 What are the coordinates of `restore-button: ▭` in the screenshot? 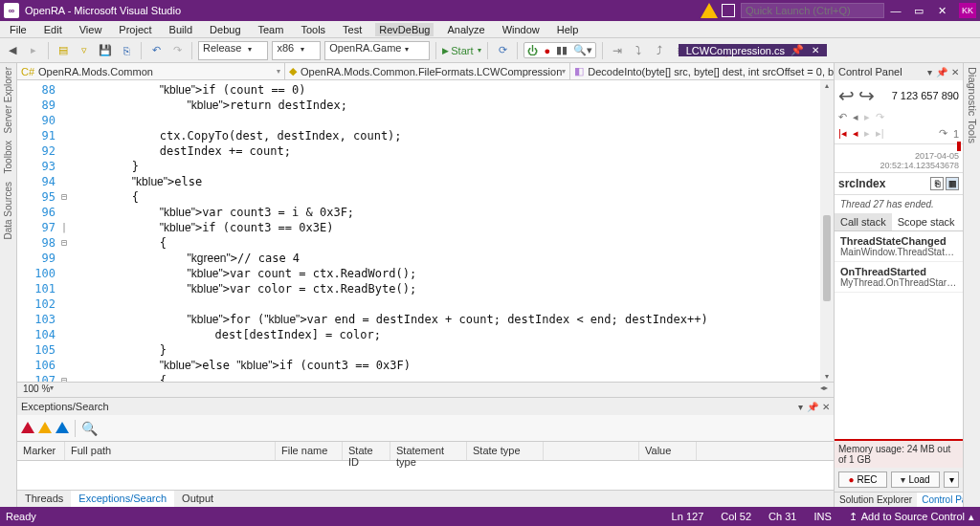 It's located at (919, 11).